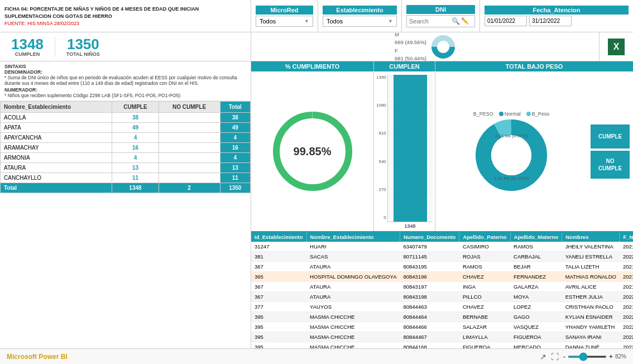 This screenshot has height=364, width=633. I want to click on zoom-plus-button: +, so click(611, 357).